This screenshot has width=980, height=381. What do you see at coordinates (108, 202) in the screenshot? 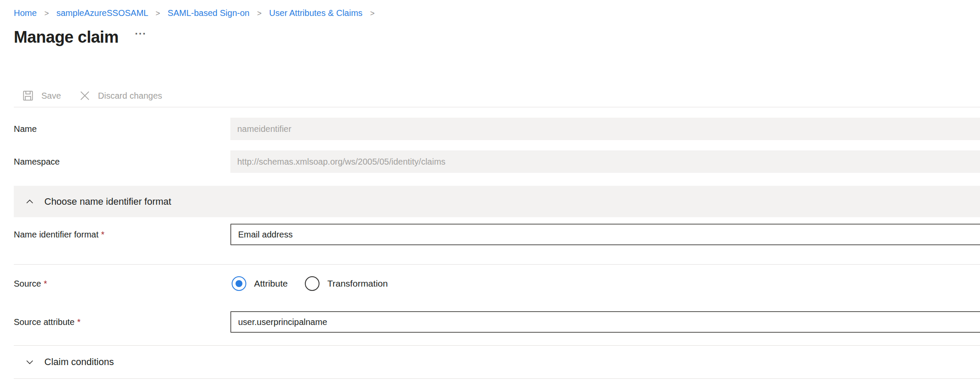
I see `section-title: Choose name identifier format` at bounding box center [108, 202].